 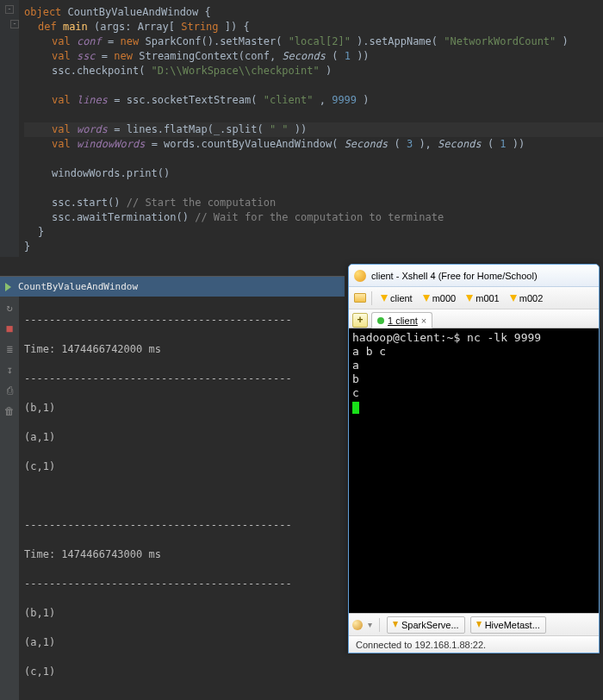 What do you see at coordinates (76, 27) in the screenshot?
I see `fn-name: main` at bounding box center [76, 27].